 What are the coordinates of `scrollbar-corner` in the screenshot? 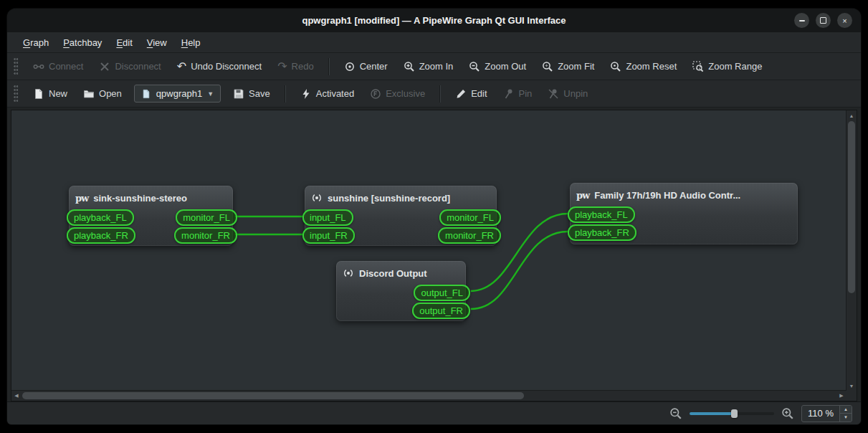 It's located at (852, 396).